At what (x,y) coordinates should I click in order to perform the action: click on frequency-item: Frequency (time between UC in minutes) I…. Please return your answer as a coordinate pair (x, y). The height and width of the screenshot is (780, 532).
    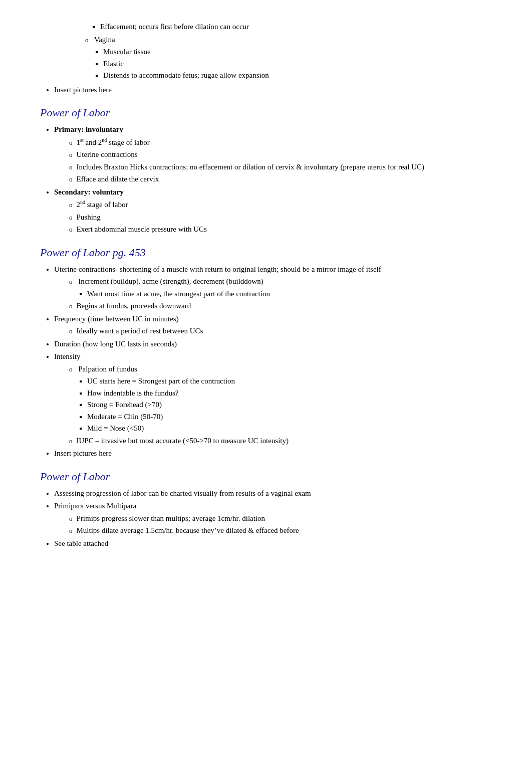
    Looking at the image, I should click on (278, 325).